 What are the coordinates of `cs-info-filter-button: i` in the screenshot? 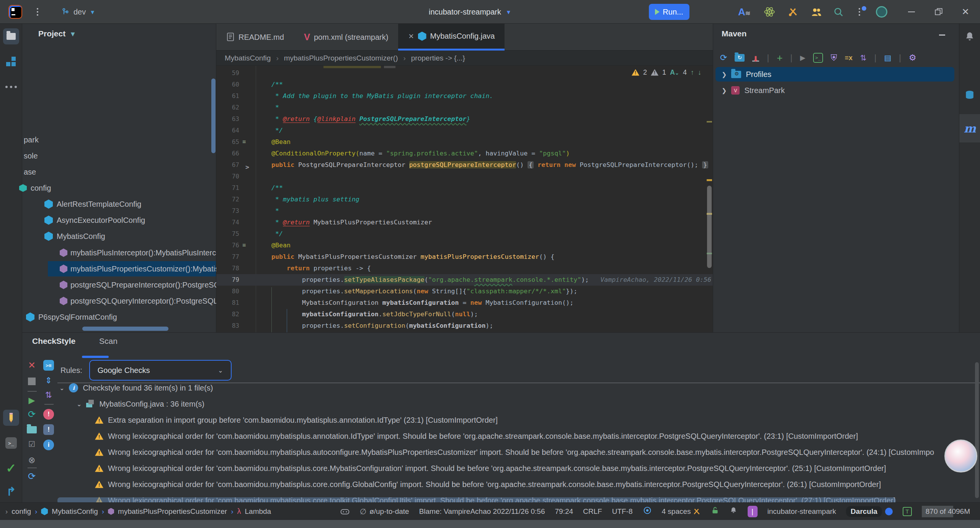 It's located at (49, 445).